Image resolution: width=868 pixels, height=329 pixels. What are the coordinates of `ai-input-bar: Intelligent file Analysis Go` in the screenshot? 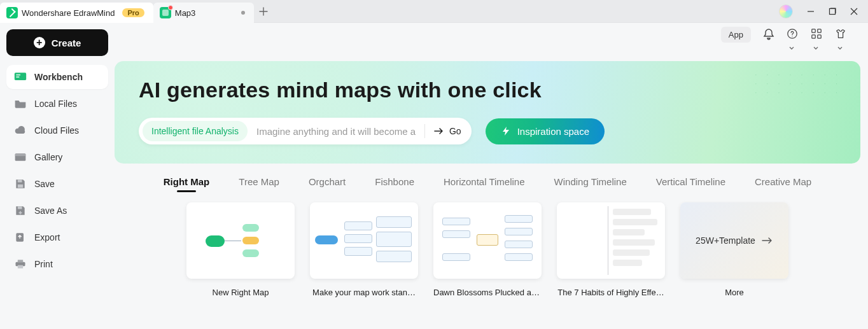 It's located at (305, 131).